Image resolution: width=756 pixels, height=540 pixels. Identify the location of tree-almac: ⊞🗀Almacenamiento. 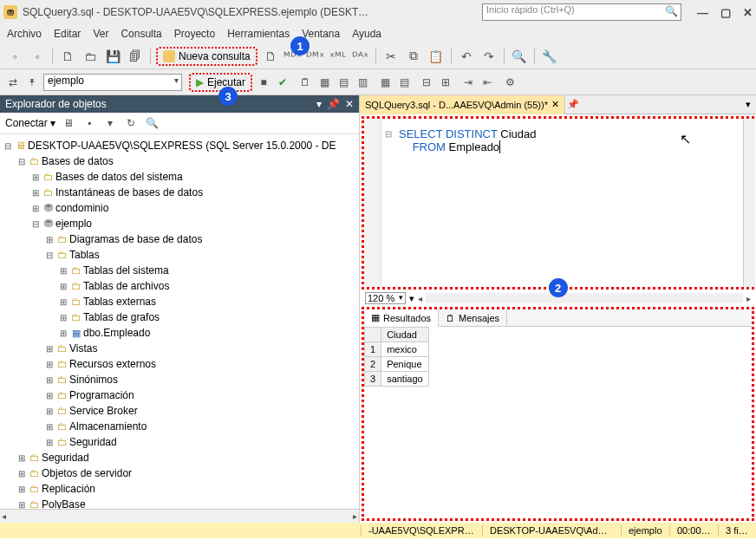
(179, 426).